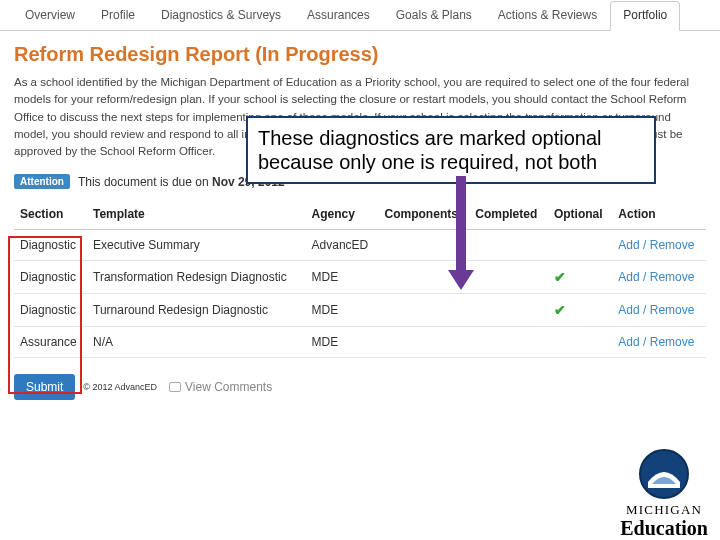 The height and width of the screenshot is (540, 720). Describe the element at coordinates (645, 16) in the screenshot. I see `tab-portfolio: Portfolio` at that location.